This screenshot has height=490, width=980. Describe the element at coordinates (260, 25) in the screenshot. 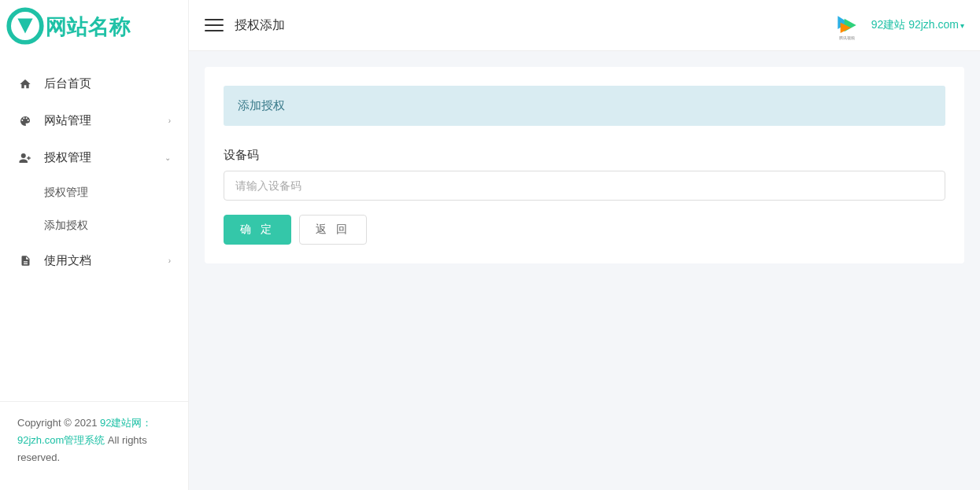

I see `page-title: 授权添加` at that location.